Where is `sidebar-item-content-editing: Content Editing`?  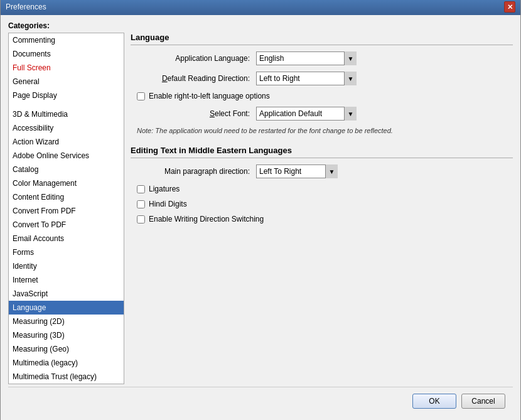
sidebar-item-content-editing: Content Editing is located at coordinates (67, 197).